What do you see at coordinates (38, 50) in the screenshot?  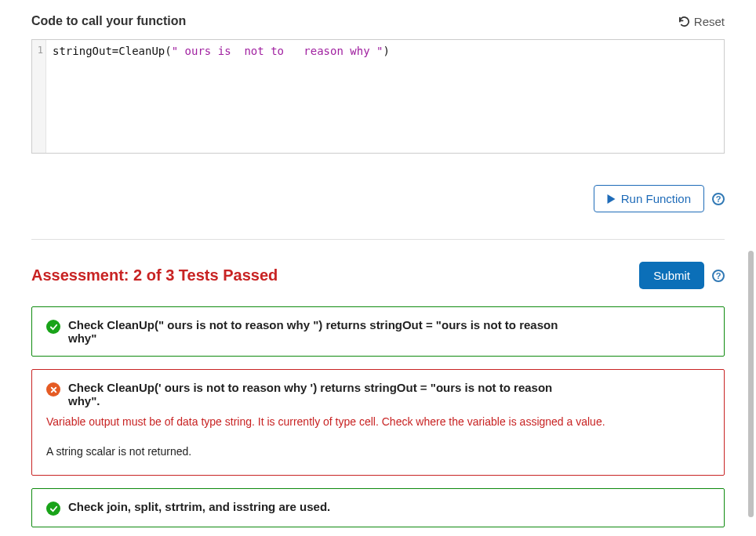 I see `line-number: 1` at bounding box center [38, 50].